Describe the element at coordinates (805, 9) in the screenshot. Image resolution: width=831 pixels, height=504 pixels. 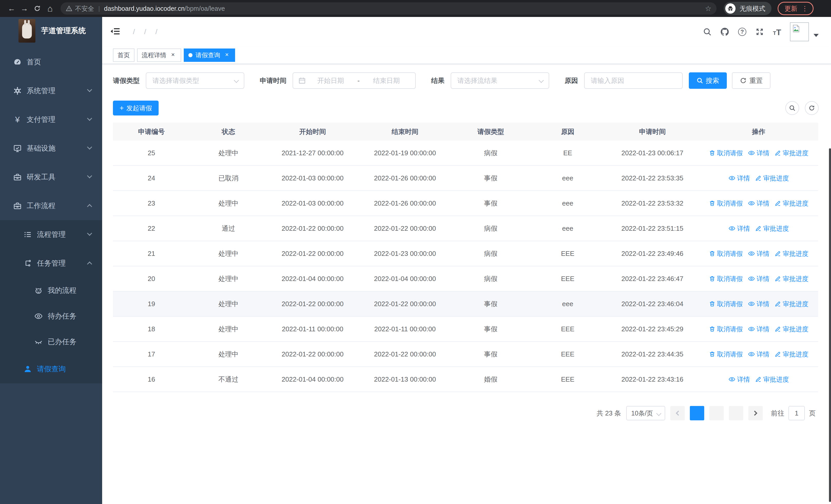
I see `browser-menu-icon: ⋮` at that location.